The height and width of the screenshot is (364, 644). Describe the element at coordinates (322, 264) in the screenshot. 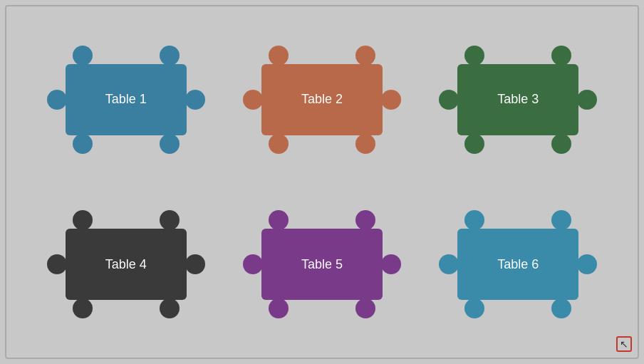

I see `table-5: Table 5` at that location.